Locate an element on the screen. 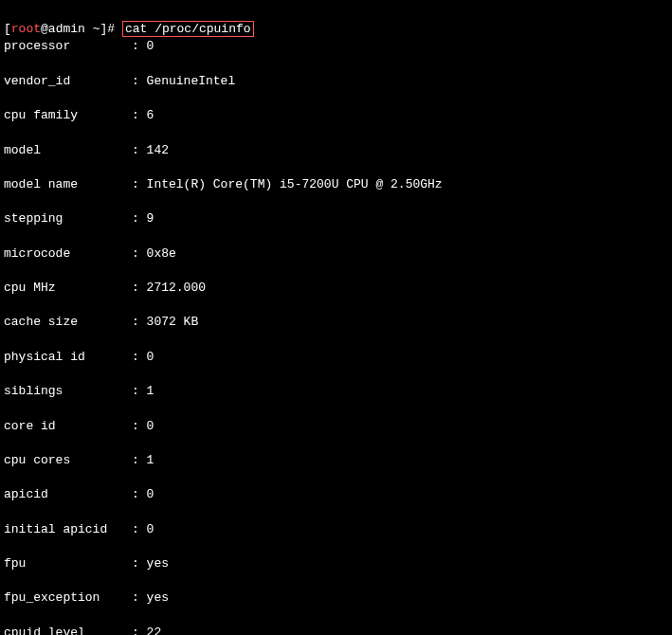  cpuinfo-row: core id: 0 is located at coordinates (336, 426).